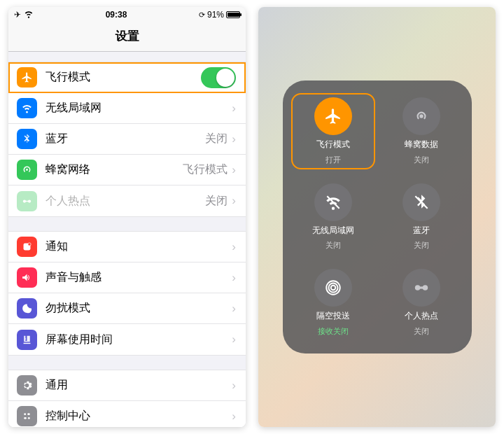  Describe the element at coordinates (421, 132) in the screenshot. I see `cc-cellular: 蜂窝数据 关闭` at that location.